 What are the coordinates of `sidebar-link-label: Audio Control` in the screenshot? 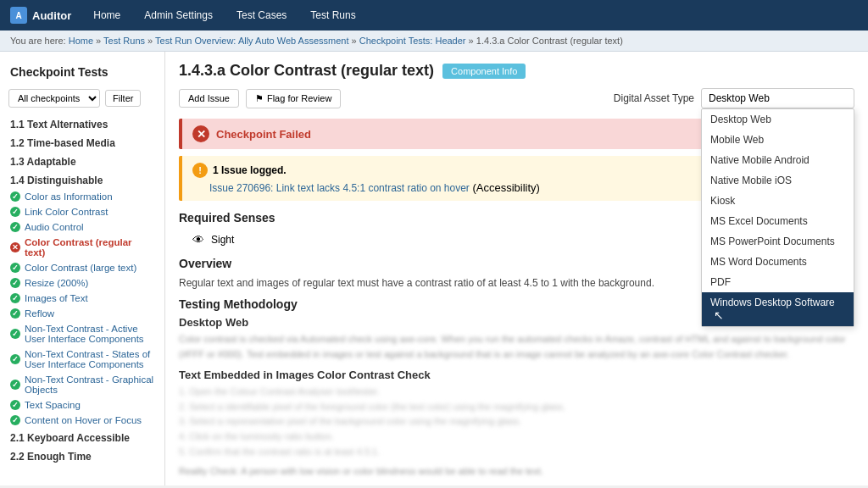 It's located at (54, 227).